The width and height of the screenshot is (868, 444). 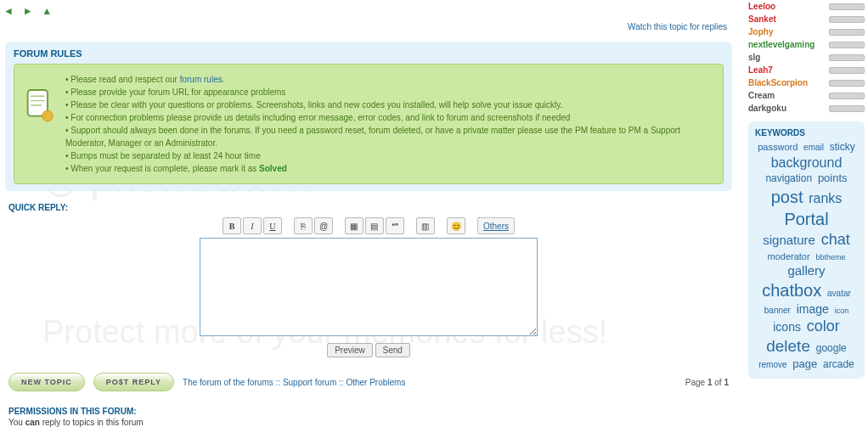 What do you see at coordinates (807, 58) in the screenshot?
I see `user-list: LeelooSanketJophynextlevelgamingslgLeah7…` at bounding box center [807, 58].